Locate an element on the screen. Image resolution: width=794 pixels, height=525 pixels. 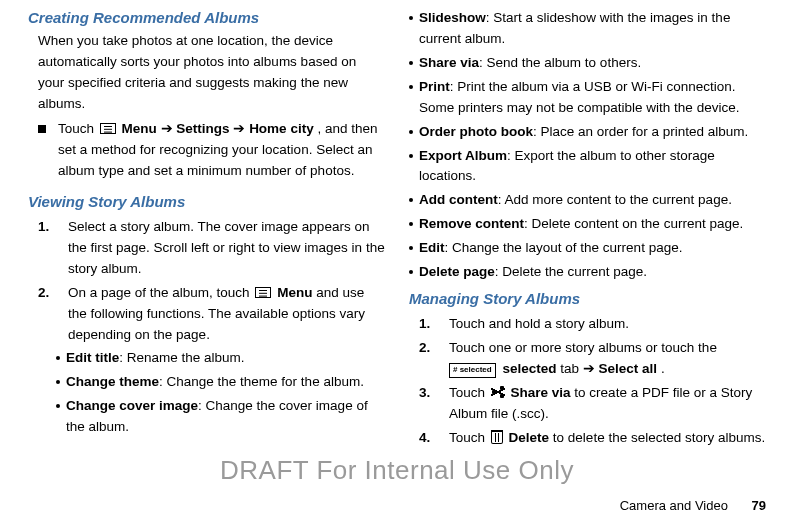
list-item: Add content: Add more content to the cur… is located at coordinates (588, 200).